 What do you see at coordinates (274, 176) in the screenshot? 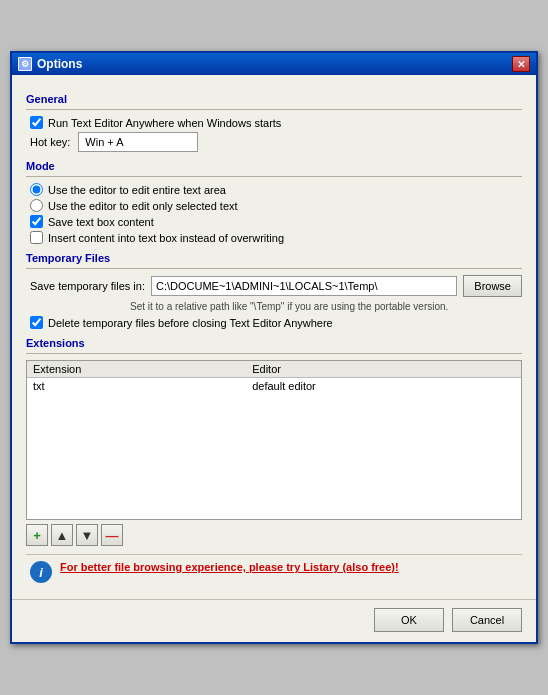
I see `mode-divider` at bounding box center [274, 176].